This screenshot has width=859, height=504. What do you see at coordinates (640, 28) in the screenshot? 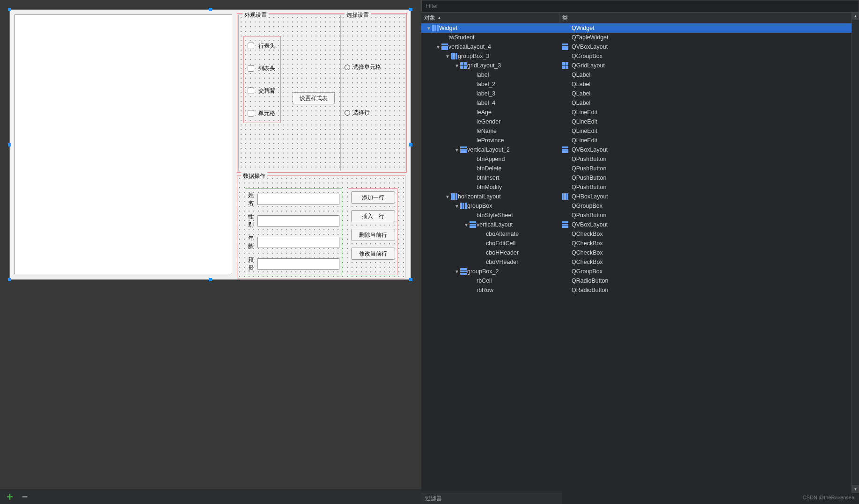
I see `tree-row: ▼WidgetQWidget` at bounding box center [640, 28].